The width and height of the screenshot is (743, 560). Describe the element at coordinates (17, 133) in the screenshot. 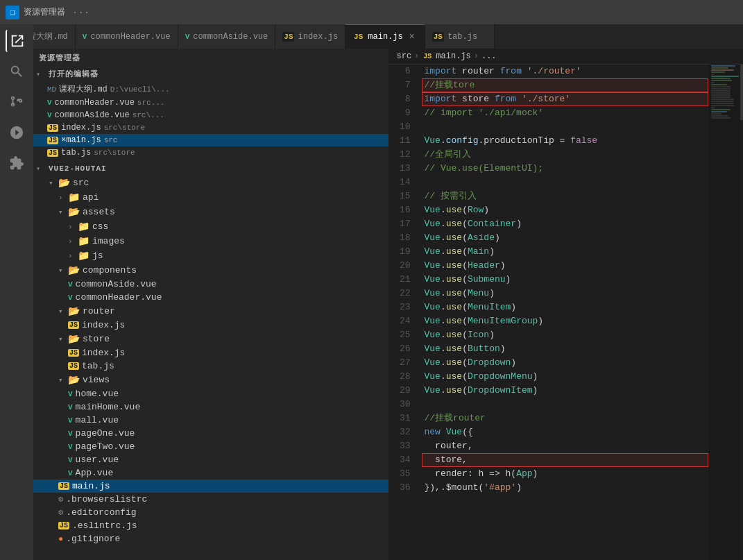

I see `debug-icon-btn` at that location.